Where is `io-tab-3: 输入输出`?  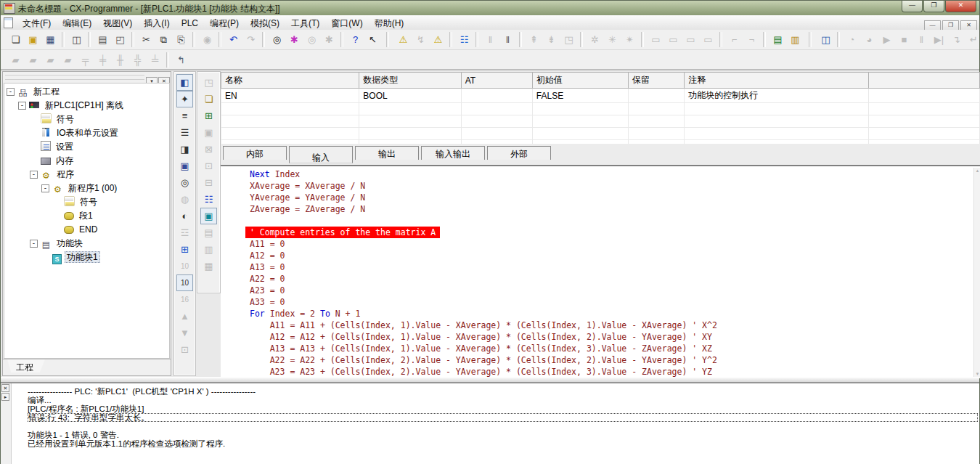 io-tab-3: 输入输出 is located at coordinates (453, 152).